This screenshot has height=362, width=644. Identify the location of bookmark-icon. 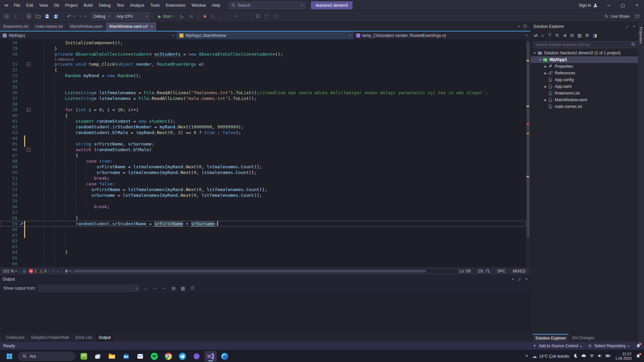
(258, 16).